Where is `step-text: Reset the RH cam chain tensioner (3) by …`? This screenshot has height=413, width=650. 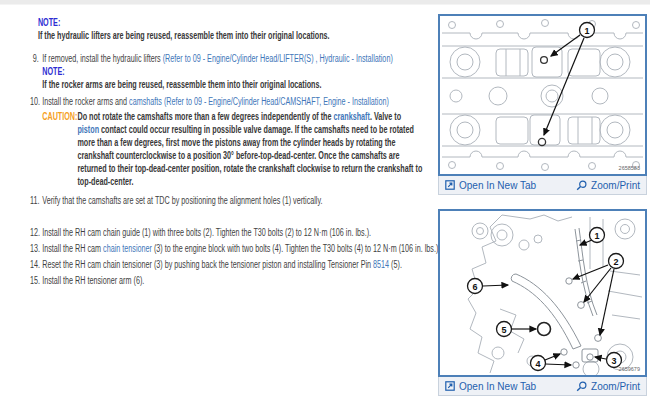
step-text: Reset the RH cam chain tensioner (3) by … is located at coordinates (208, 264).